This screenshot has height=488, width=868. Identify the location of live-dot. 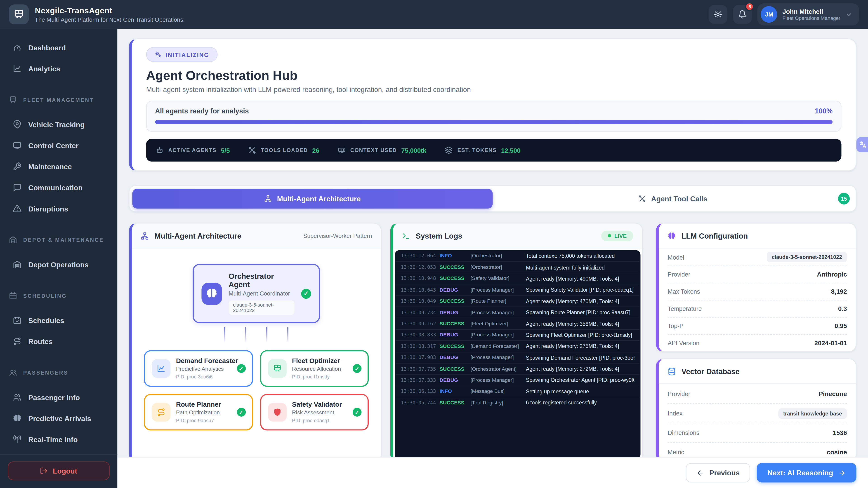
(609, 236).